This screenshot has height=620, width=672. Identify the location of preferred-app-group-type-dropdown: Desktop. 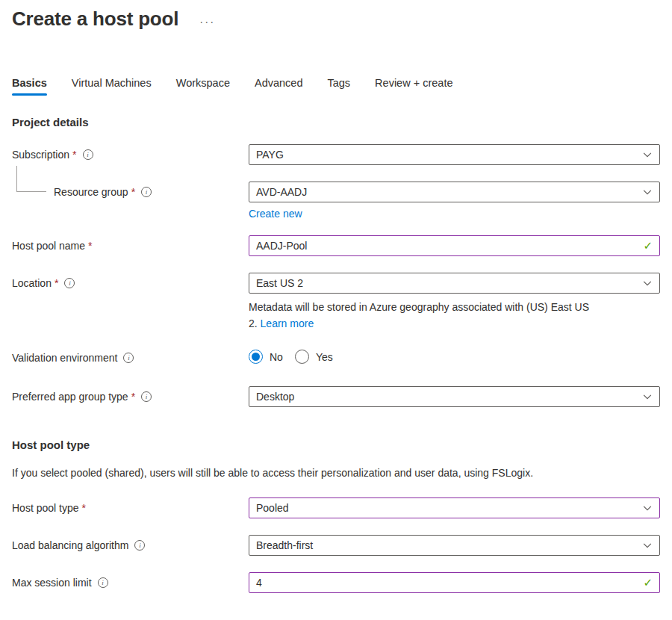
(454, 397).